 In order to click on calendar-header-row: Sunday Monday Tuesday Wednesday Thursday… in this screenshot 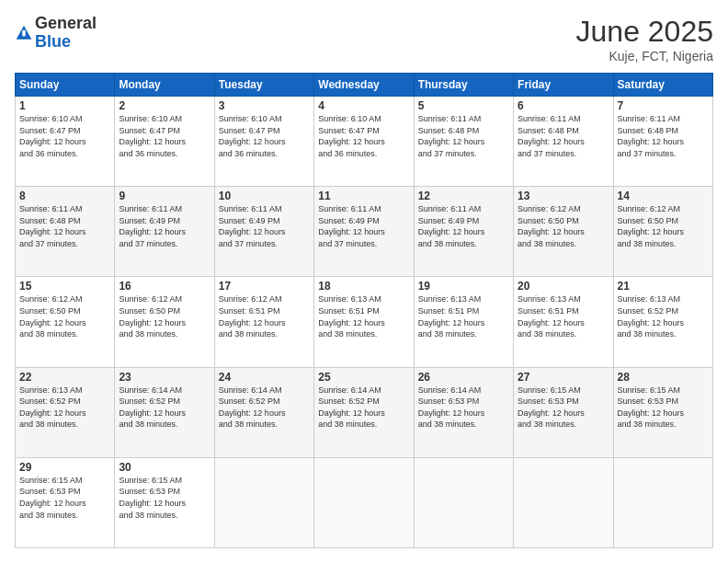, I will do `click(364, 85)`.